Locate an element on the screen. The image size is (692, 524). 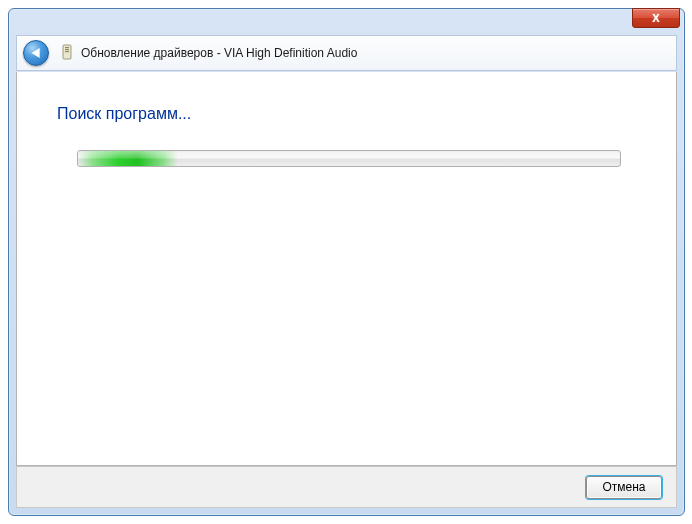
header-band: Обновление драйверов - VIA High Definiti… is located at coordinates (346, 53).